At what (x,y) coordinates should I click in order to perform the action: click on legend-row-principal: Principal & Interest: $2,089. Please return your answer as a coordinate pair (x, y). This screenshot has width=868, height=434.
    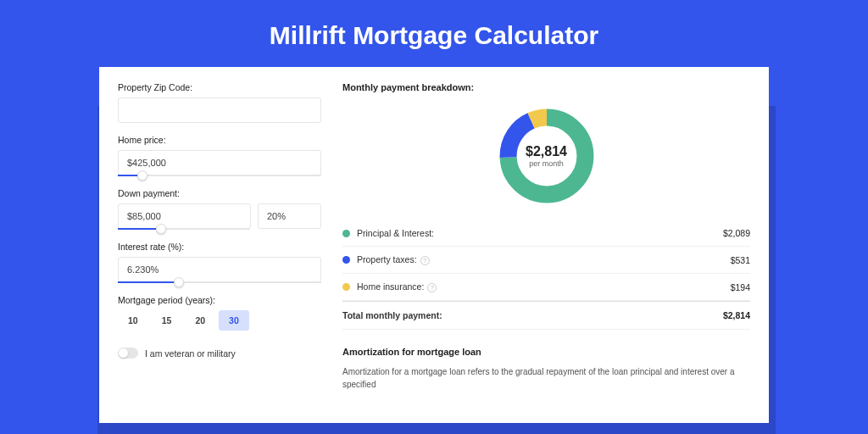
    Looking at the image, I should click on (546, 234).